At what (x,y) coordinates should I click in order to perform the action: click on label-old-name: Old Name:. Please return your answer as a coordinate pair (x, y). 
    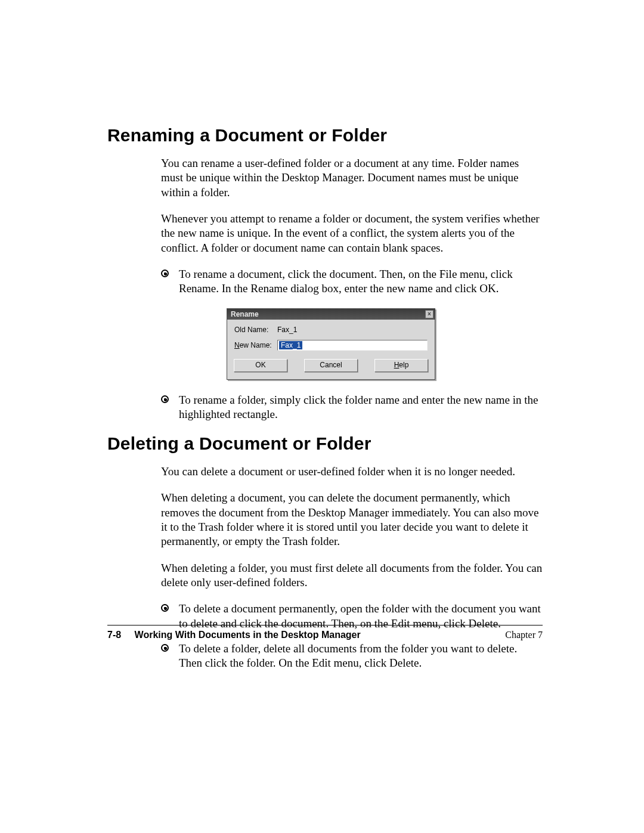
    Looking at the image, I should click on (256, 330).